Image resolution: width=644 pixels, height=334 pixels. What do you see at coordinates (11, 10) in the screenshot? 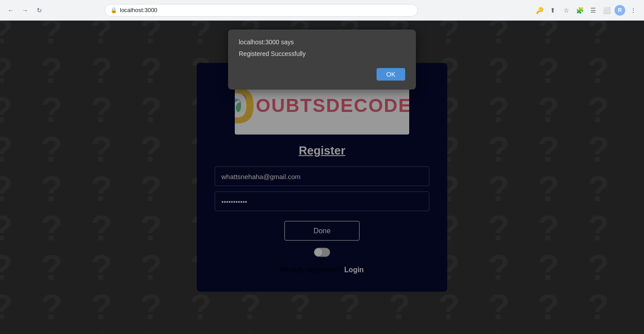
I see `back-button: ←` at bounding box center [11, 10].